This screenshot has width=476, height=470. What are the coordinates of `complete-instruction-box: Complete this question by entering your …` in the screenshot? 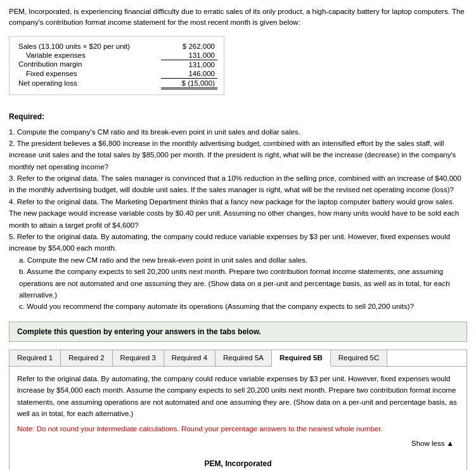 It's located at (238, 332).